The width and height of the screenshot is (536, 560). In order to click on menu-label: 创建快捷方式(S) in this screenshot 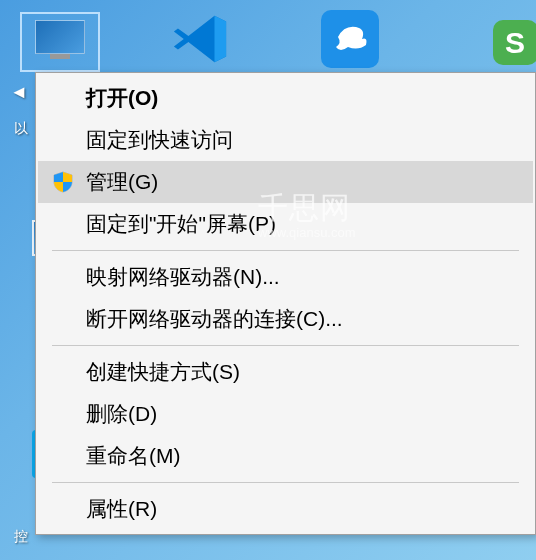, I will do `click(304, 372)`.